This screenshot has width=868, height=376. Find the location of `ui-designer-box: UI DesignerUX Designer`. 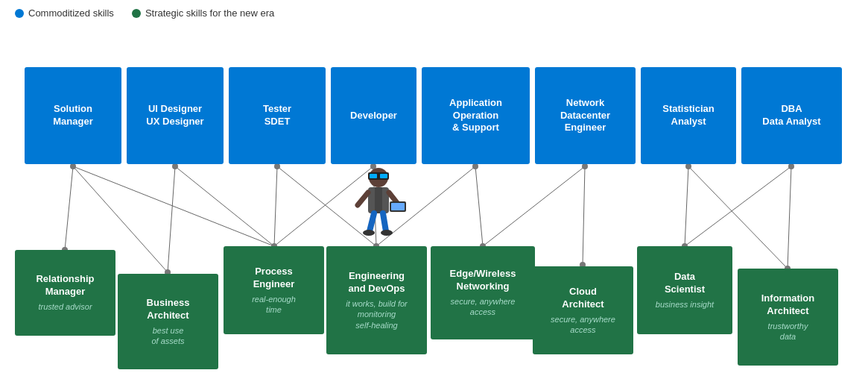

ui-designer-box: UI DesignerUX Designer is located at coordinates (175, 116).